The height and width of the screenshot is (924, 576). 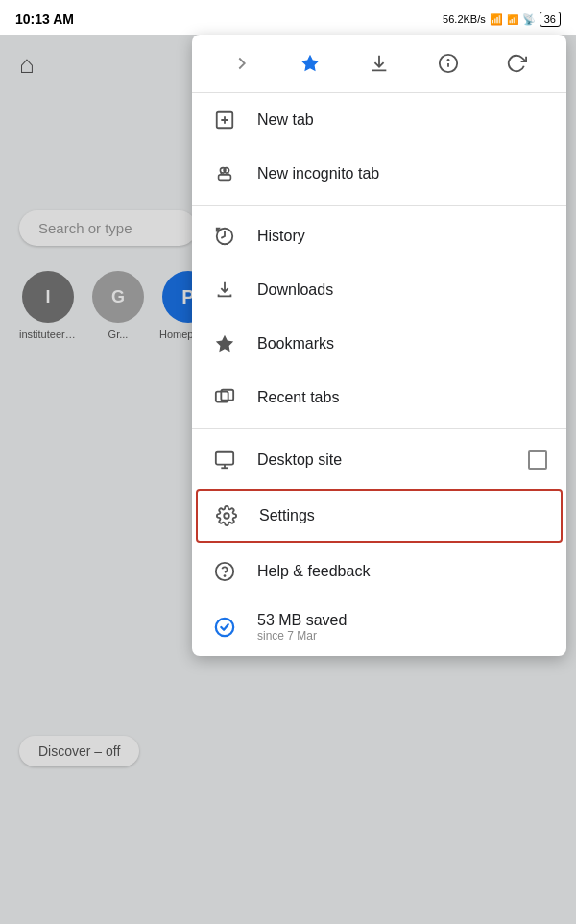 I want to click on new-incognito-tab-item: New incognito tab, so click(x=379, y=174).